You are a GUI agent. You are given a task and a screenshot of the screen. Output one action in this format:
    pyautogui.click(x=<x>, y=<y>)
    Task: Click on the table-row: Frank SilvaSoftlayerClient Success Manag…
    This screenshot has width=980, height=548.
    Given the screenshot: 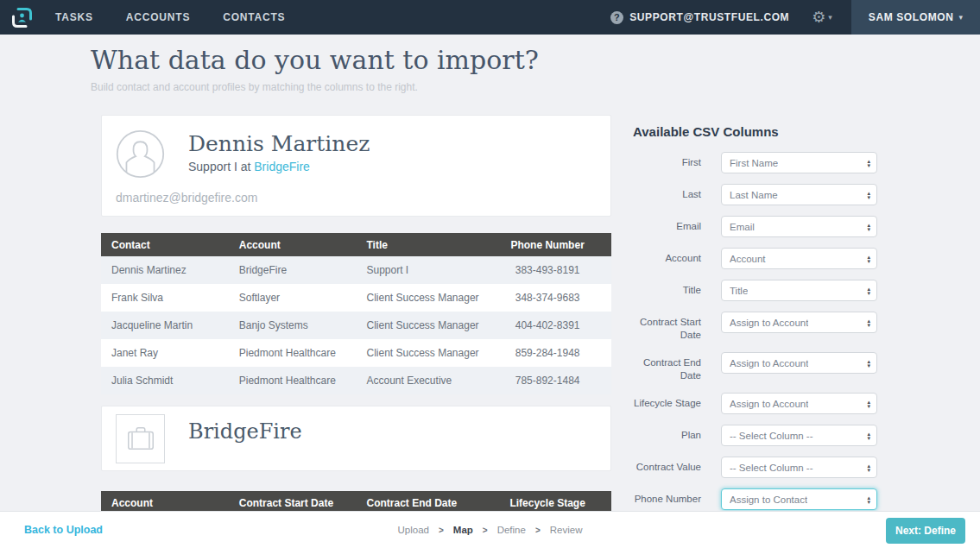 What is the action you would take?
    pyautogui.click(x=356, y=298)
    